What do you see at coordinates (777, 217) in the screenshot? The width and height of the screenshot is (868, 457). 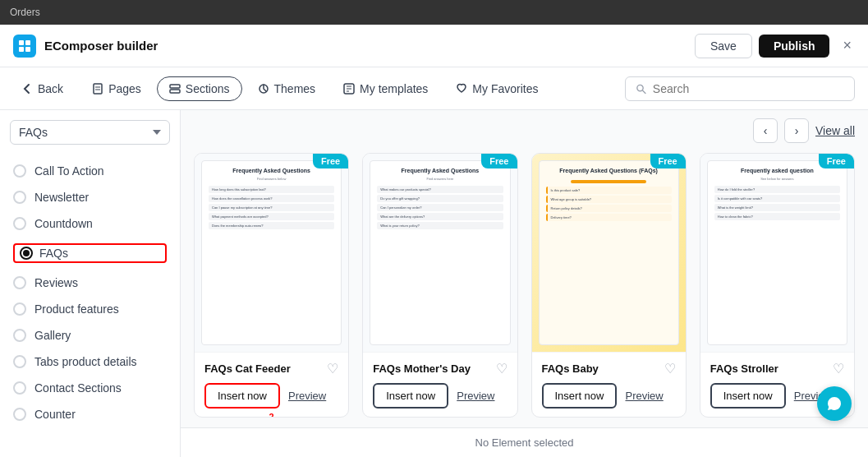 I see `faq-item: How to clean the fabric?` at bounding box center [777, 217].